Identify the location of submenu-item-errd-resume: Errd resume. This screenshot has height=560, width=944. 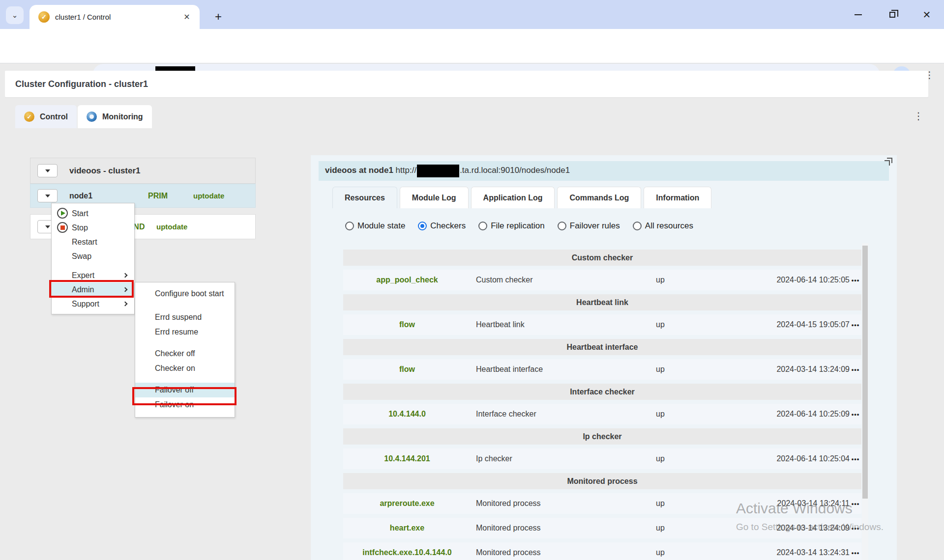
(185, 332).